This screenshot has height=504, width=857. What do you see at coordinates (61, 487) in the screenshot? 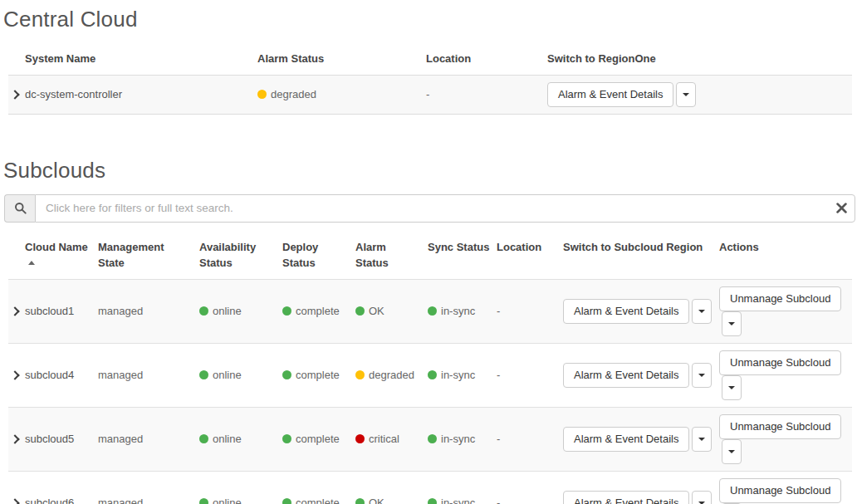
I see `cloud-name: subcloud6` at bounding box center [61, 487].